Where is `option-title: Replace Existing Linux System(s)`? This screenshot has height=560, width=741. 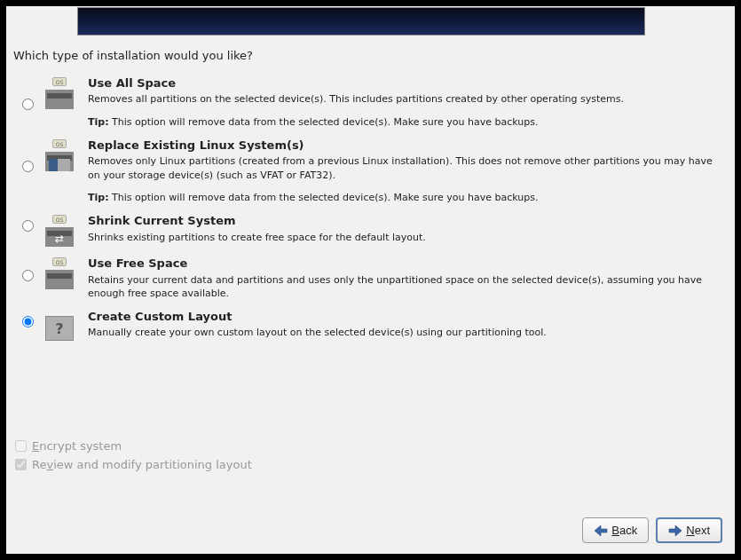 option-title: Replace Existing Linux System(s) is located at coordinates (406, 146).